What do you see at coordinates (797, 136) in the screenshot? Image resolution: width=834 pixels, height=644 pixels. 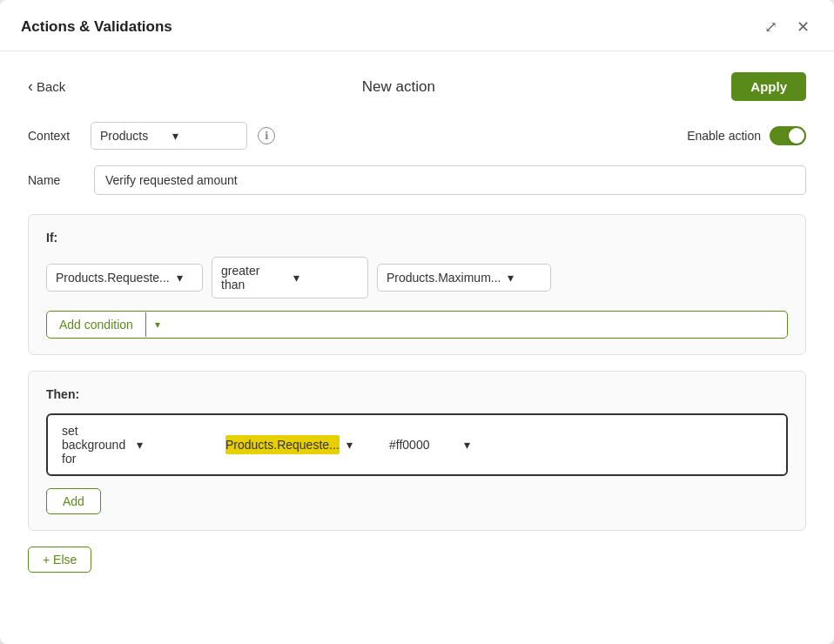 I see `toggle-knob` at bounding box center [797, 136].